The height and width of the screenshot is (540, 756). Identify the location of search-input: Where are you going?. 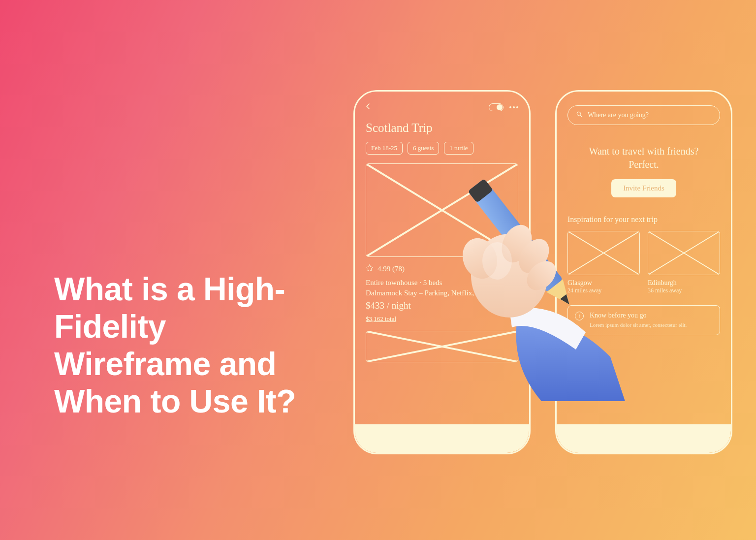
(644, 115).